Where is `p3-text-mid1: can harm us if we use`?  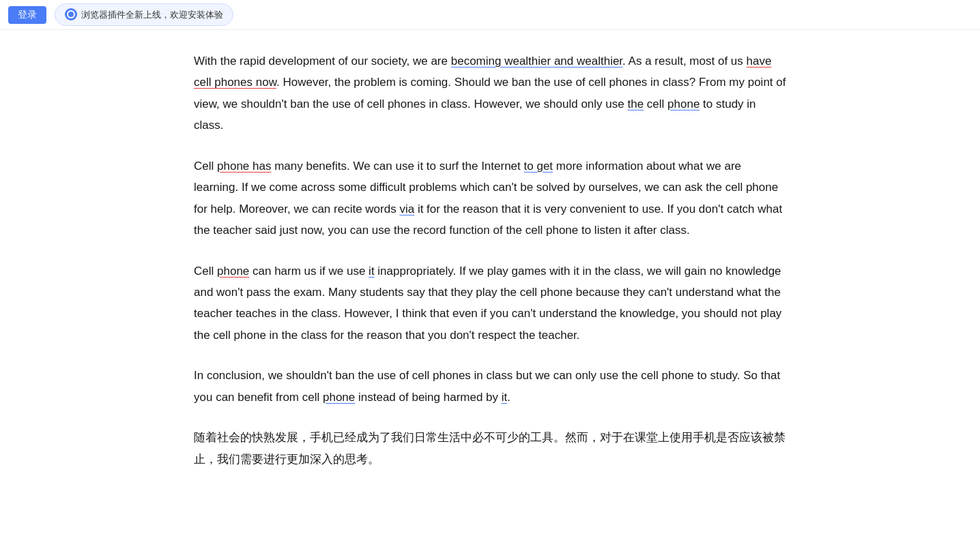
p3-text-mid1: can harm us if we use is located at coordinates (308, 271).